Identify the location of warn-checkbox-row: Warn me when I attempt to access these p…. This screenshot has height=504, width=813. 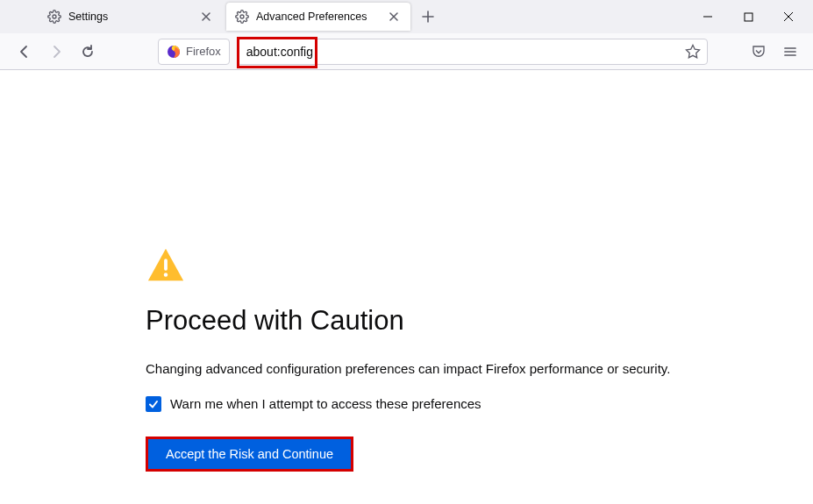
(417, 404).